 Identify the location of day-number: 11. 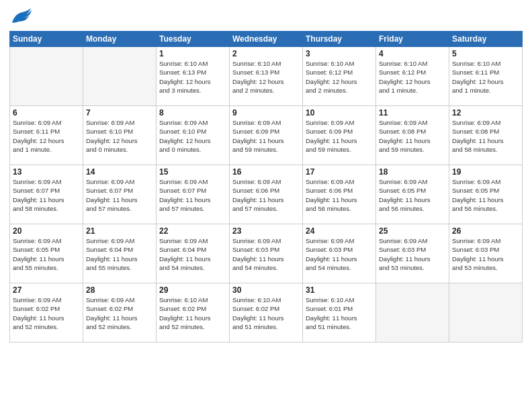
(412, 113).